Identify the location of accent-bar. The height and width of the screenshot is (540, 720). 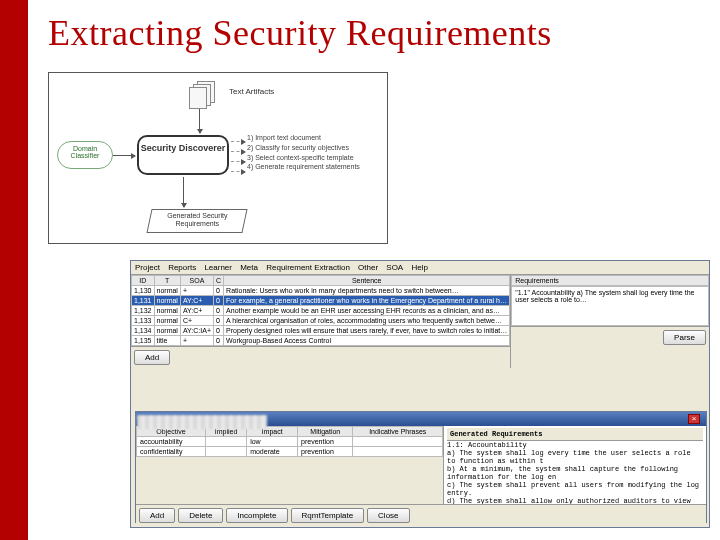
(14, 270).